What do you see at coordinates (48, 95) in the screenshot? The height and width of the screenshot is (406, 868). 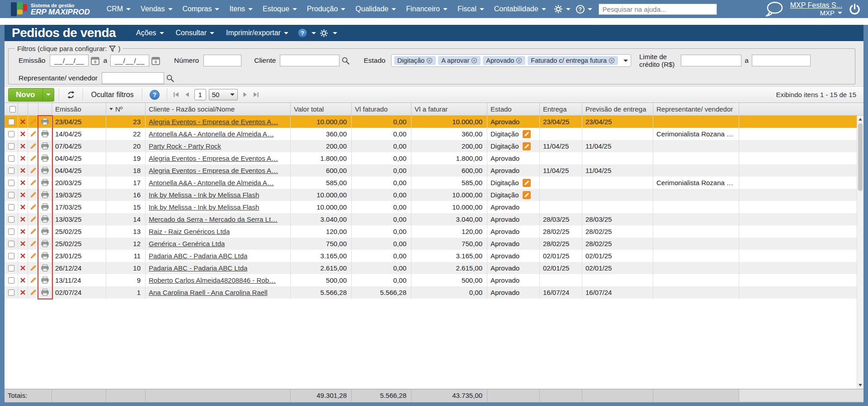 I see `novo-dropdown` at bounding box center [48, 95].